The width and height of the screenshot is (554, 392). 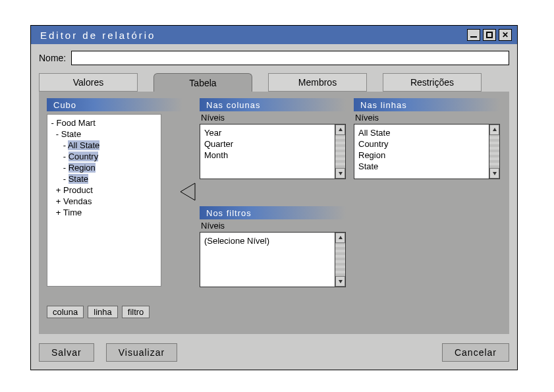 I want to click on close-icon: ✕, so click(x=505, y=35).